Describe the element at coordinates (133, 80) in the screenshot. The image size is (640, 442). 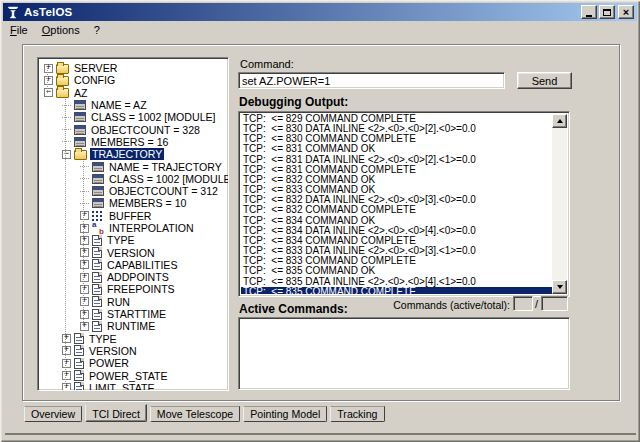
I see `tree-row: +CONFIG` at that location.